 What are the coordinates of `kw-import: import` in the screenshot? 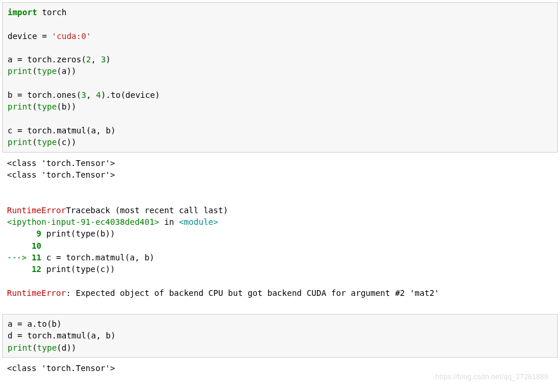 It's located at (22, 12).